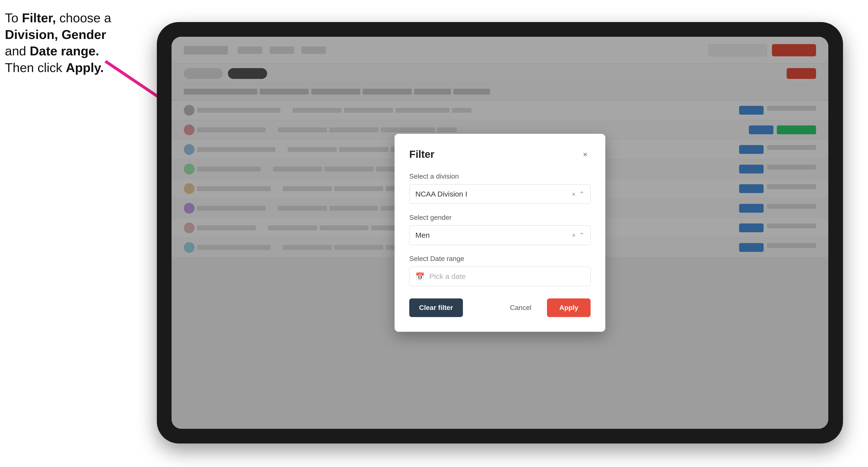 The width and height of the screenshot is (868, 467). What do you see at coordinates (500, 229) in the screenshot?
I see `gender-form-group: Select gender Men × ⌃` at bounding box center [500, 229].